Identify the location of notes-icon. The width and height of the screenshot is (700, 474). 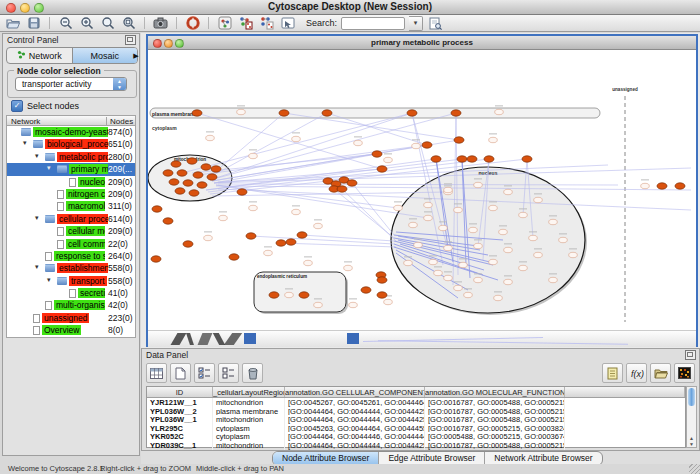
(612, 373).